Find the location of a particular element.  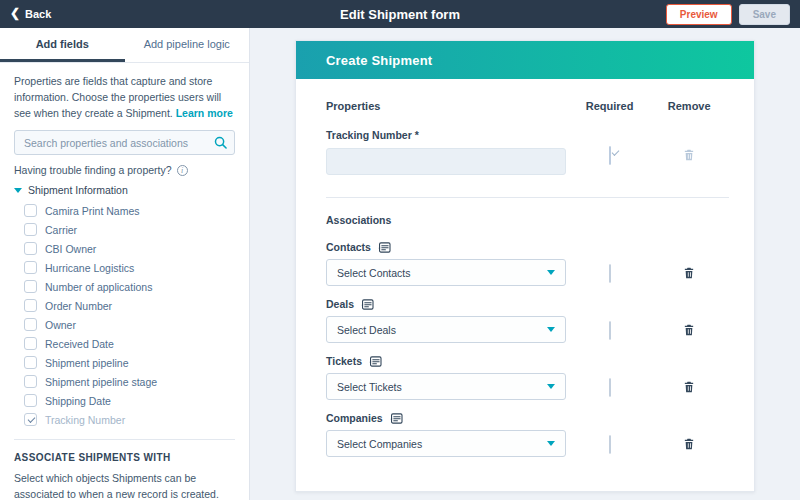

association-select: Select Tickets is located at coordinates (446, 386).